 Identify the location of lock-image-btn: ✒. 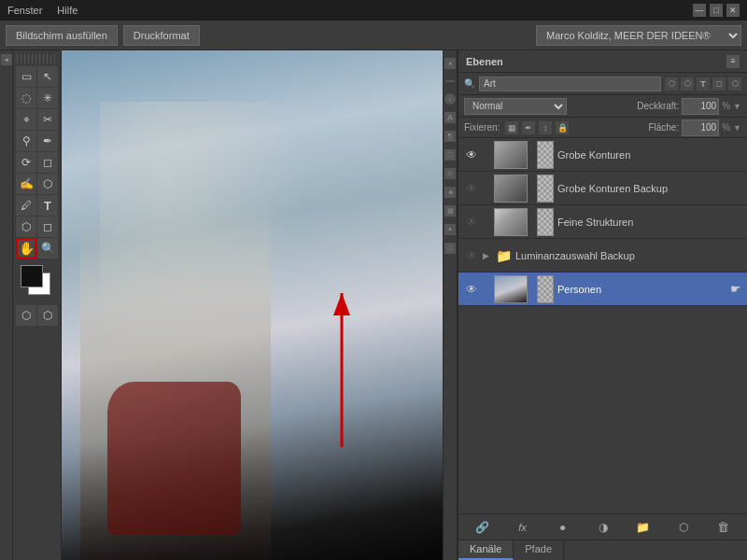
(529, 128).